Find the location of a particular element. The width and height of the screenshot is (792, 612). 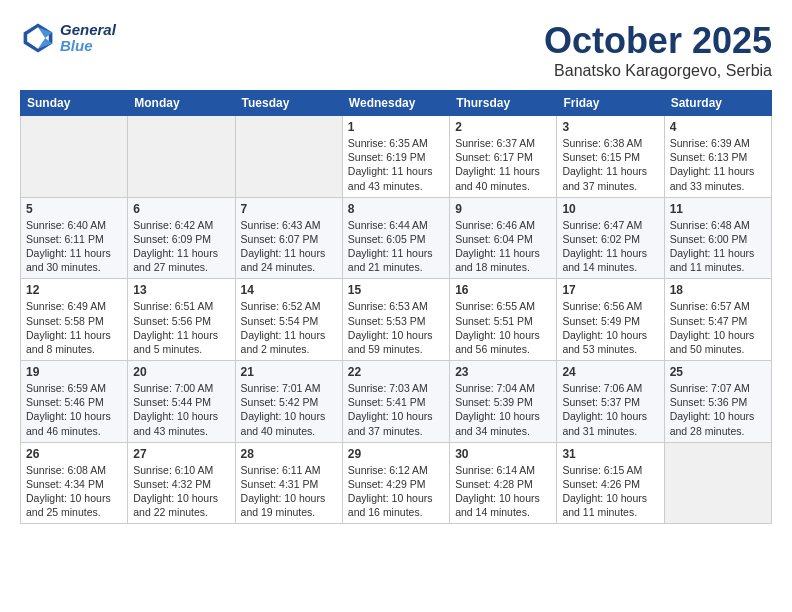

calendar-cell: 12Sunrise: 6:49 AM Sunset: 5:58 PM Dayli… is located at coordinates (74, 320).